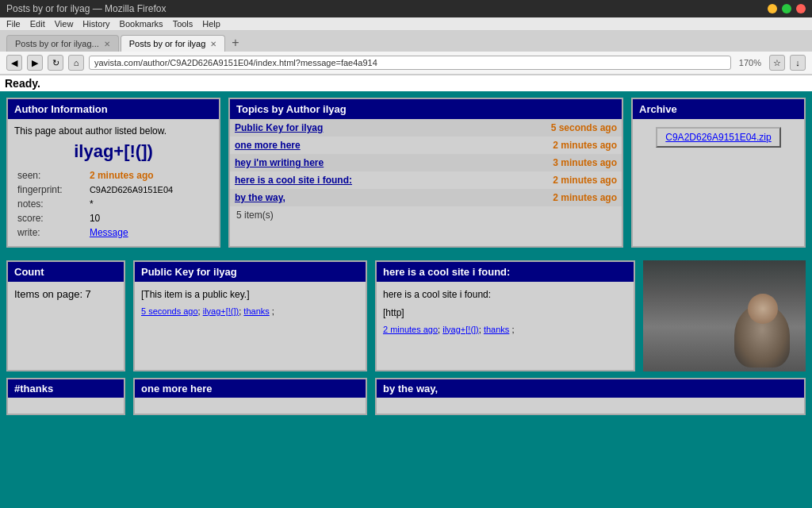 The height and width of the screenshot is (508, 812). Describe the element at coordinates (505, 295) in the screenshot. I see `post2-body-line1: here is a cool site i found:` at that location.